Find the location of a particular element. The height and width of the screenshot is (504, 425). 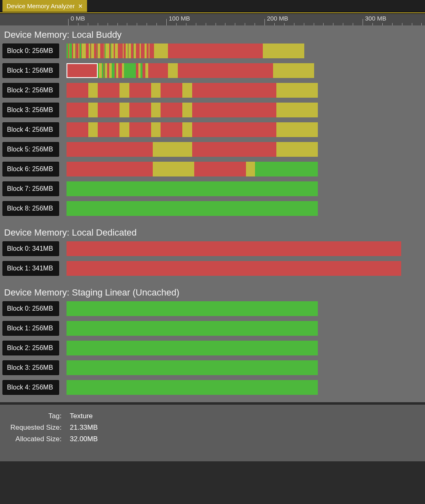

block-label: Block 0: 341MB is located at coordinates (31, 249).